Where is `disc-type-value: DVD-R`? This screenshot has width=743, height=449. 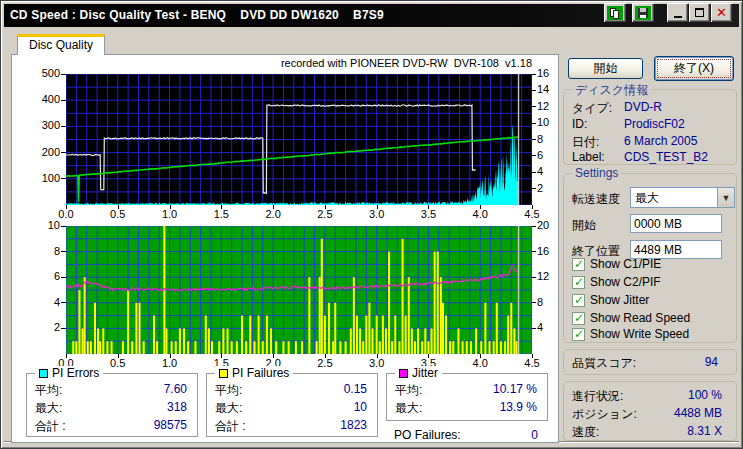
disc-type-value: DVD-R is located at coordinates (643, 107).